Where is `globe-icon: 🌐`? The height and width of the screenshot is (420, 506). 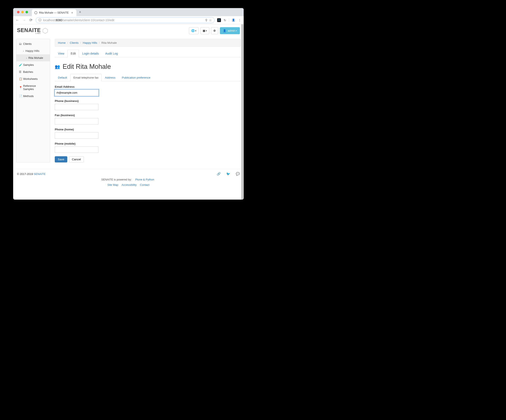
globe-icon: 🌐 is located at coordinates (193, 31).